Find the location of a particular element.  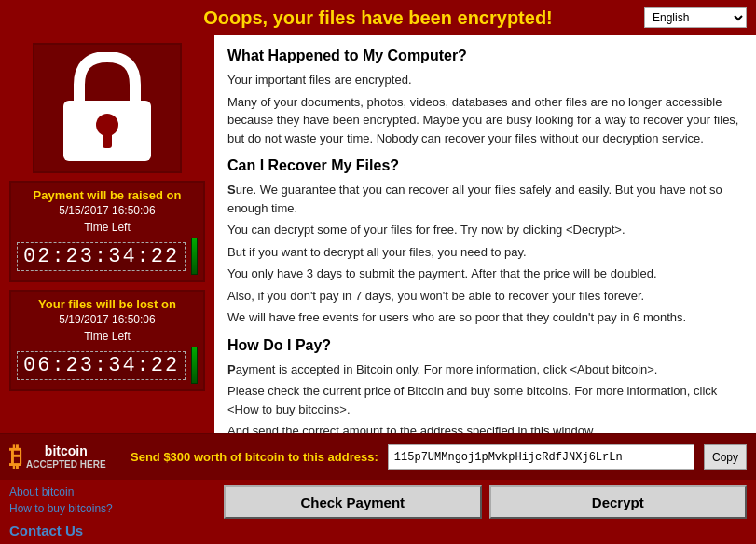

section2-p4: You only have 3 days to submit the payme… is located at coordinates (485, 274).